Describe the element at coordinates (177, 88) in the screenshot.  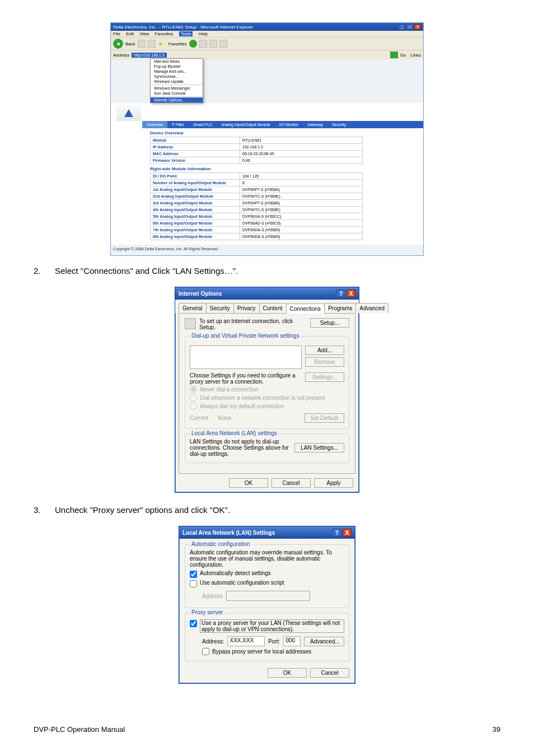
I see `dd-messenger: Windows Messenger` at that location.